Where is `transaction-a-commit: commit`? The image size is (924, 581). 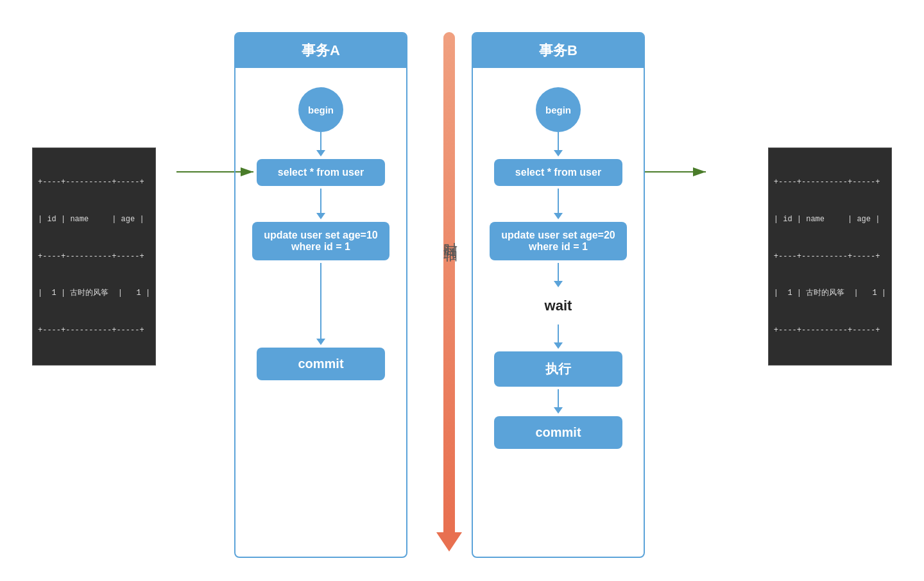 transaction-a-commit: commit is located at coordinates (321, 364).